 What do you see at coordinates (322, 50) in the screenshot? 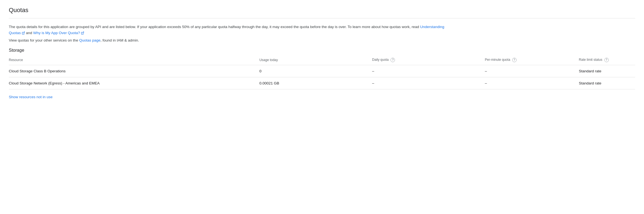
I see `storage-section-title: Storage` at bounding box center [322, 50].